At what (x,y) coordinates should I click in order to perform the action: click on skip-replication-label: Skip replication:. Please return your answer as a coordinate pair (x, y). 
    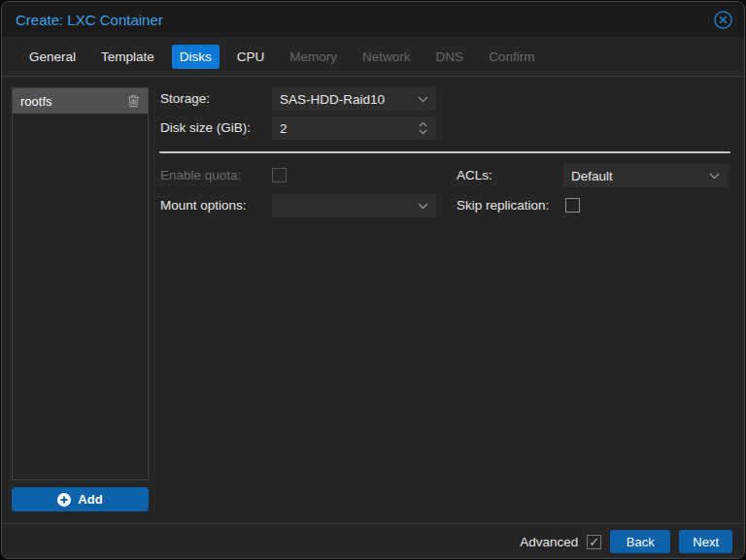
    Looking at the image, I should click on (503, 206).